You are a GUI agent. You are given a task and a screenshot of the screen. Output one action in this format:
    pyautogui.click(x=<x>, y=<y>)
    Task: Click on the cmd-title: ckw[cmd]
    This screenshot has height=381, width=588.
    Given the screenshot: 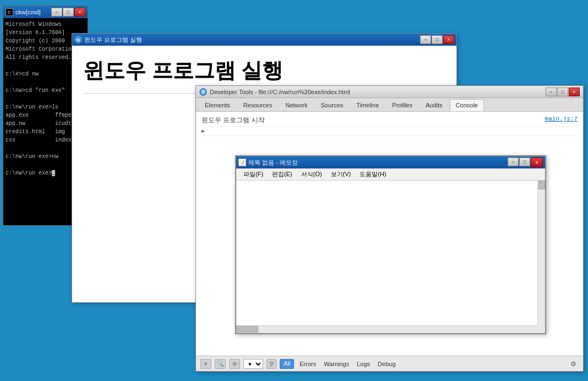 What is the action you would take?
    pyautogui.click(x=33, y=12)
    